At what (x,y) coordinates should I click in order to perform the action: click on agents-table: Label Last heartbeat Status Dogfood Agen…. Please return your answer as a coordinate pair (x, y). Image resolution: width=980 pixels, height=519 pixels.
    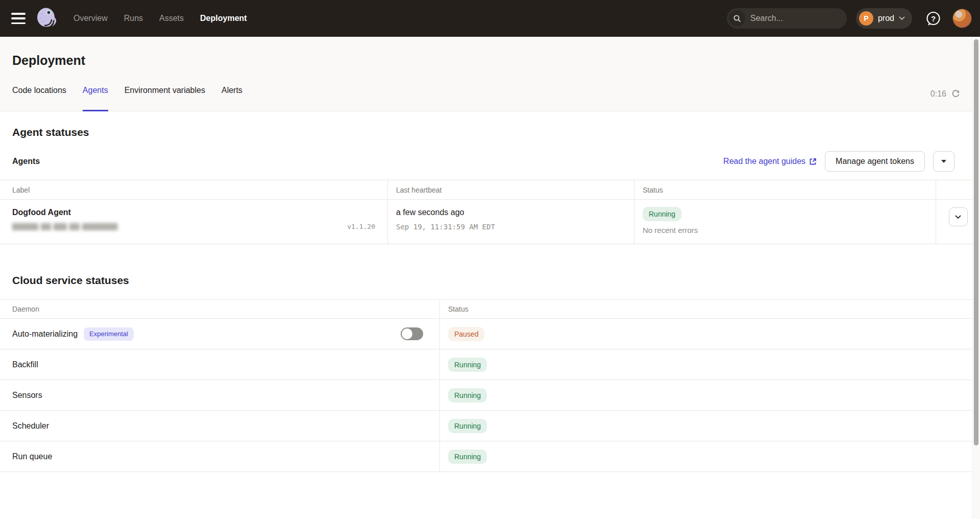
    Looking at the image, I should click on (490, 212).